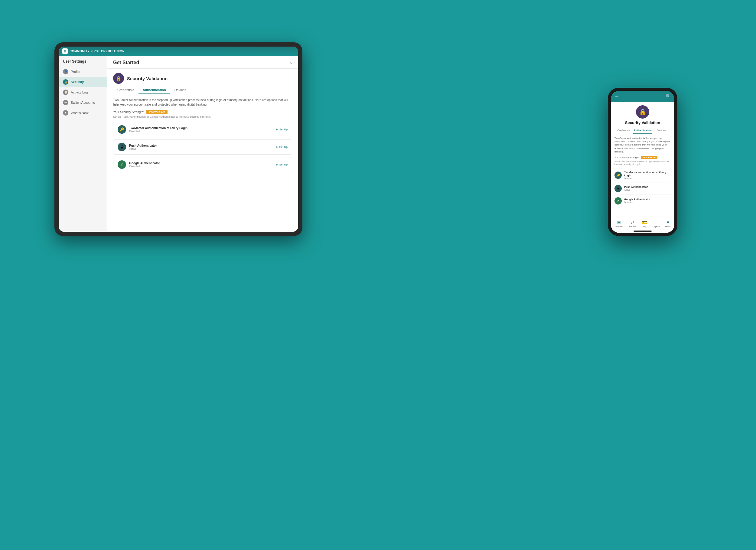  I want to click on transfer-icon: ⇄, so click(633, 222).